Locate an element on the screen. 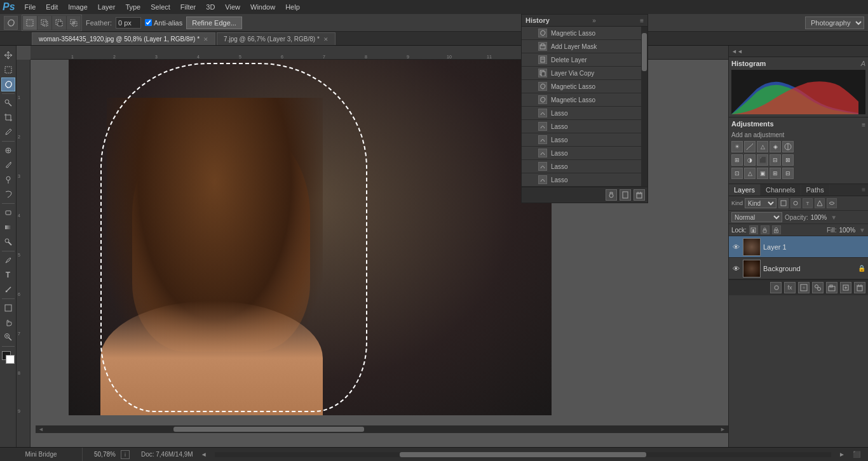 This screenshot has width=868, height=461. clone-stamp-tool is located at coordinates (8, 180).